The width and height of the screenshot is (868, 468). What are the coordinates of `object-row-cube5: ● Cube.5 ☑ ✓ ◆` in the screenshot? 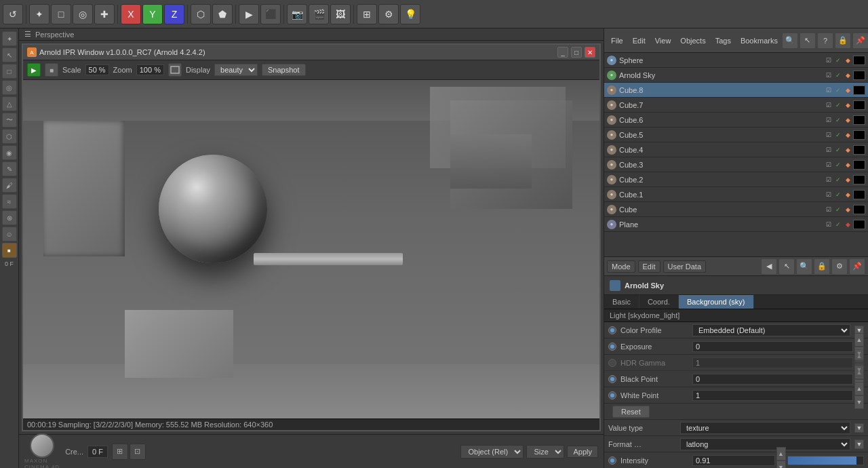 It's located at (736, 135).